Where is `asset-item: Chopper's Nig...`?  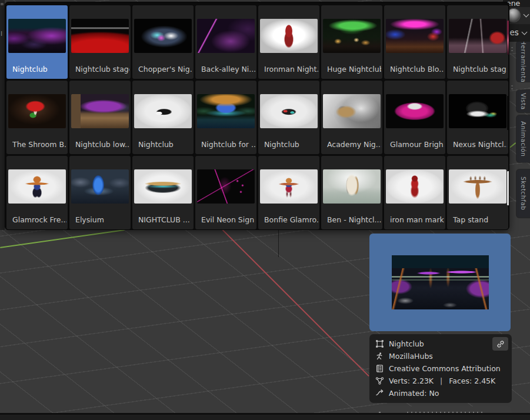 asset-item: Chopper's Nig... is located at coordinates (163, 42).